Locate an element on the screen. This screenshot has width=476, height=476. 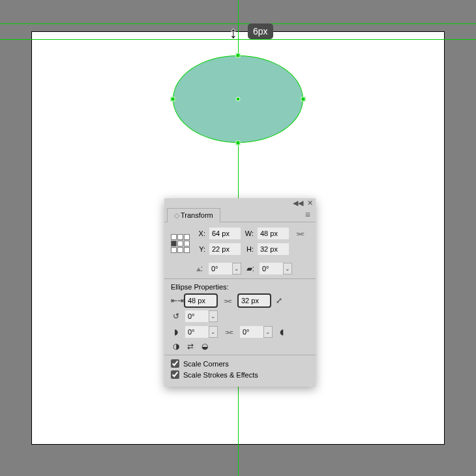
reset-pie-icon: ◒ is located at coordinates (205, 346).